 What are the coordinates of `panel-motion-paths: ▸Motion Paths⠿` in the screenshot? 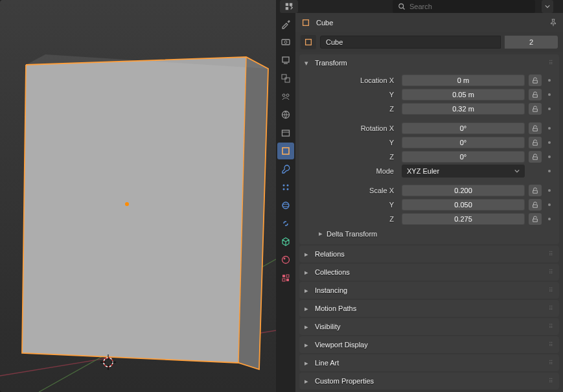 It's located at (429, 308).